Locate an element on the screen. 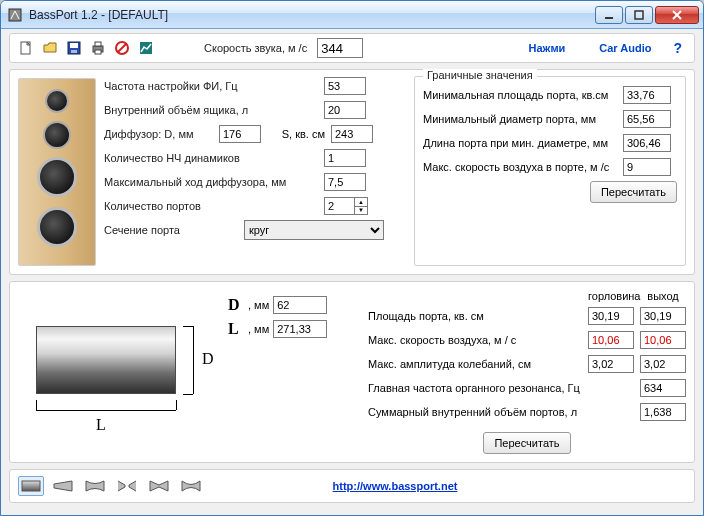  soundspeed-label: Скорость звука, м /с is located at coordinates (256, 48).